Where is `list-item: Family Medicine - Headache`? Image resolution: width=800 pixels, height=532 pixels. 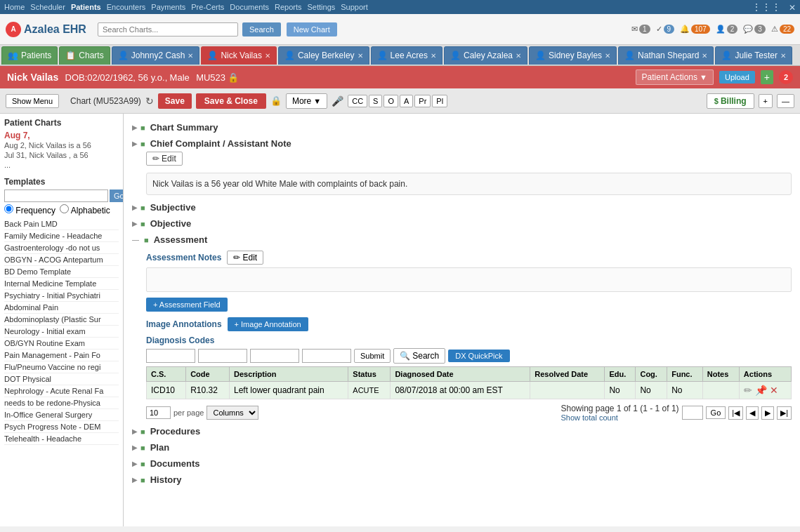 list-item: Family Medicine - Headache is located at coordinates (62, 236).